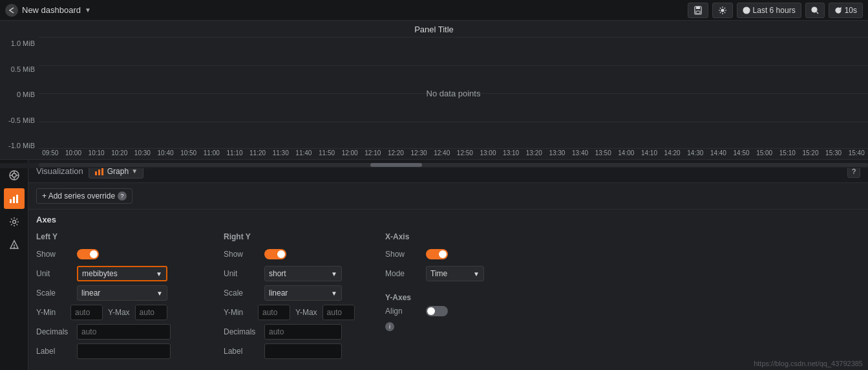  Describe the element at coordinates (603, 156) in the screenshot. I see `x-label: 13:50` at that location.